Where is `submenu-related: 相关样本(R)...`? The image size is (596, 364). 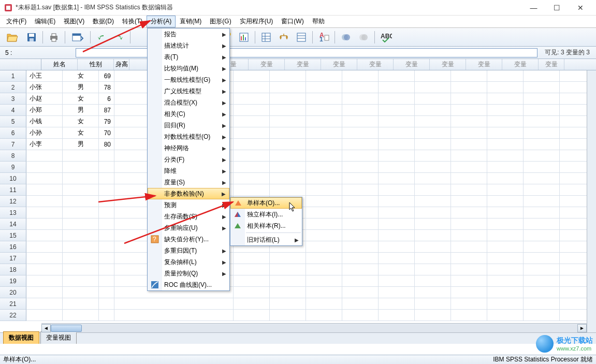 submenu-related: 相关样本(R)... is located at coordinates (266, 226).